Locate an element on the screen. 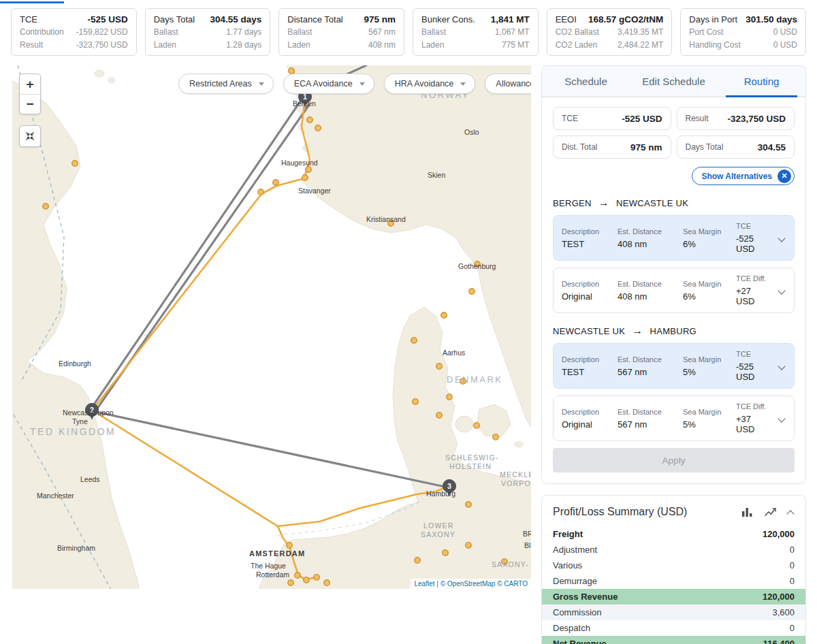 The width and height of the screenshot is (817, 644). option-cell: TCE Diff.+27 USD is located at coordinates (754, 290).